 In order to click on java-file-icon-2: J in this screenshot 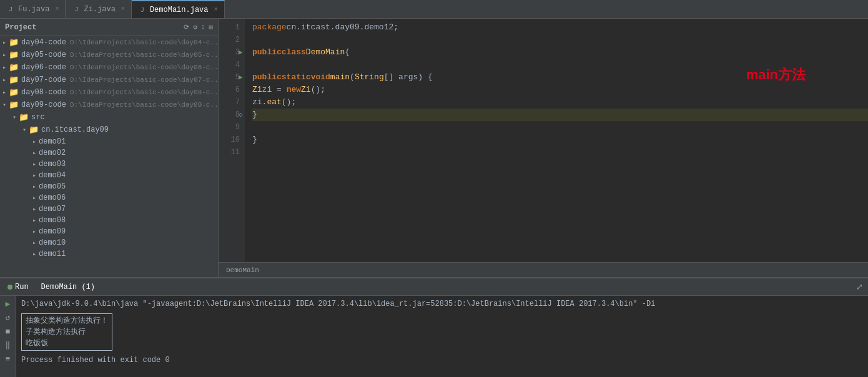, I will do `click(76, 9)`.